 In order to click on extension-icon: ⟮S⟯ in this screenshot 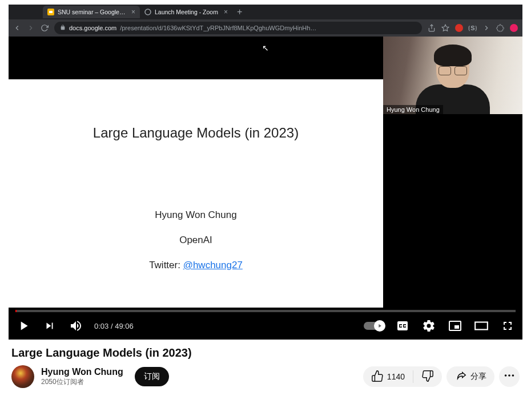, I will do `click(473, 28)`.